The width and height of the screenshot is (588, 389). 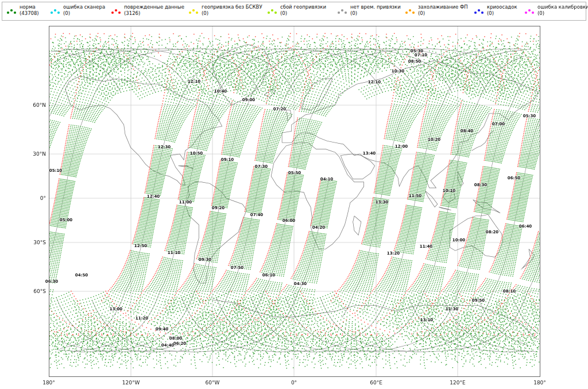 What do you see at coordinates (502, 7) in the screenshot?
I see `legend-label-text: криоосадок` at bounding box center [502, 7].